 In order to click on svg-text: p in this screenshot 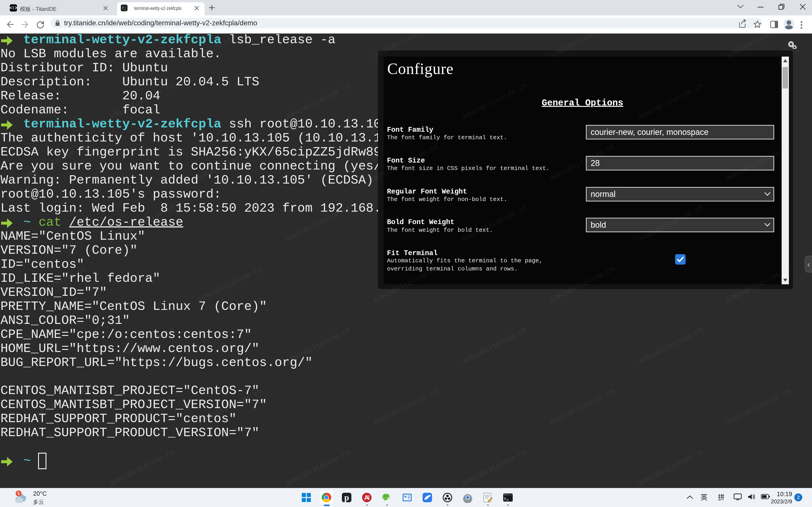, I will do `click(347, 498)`.